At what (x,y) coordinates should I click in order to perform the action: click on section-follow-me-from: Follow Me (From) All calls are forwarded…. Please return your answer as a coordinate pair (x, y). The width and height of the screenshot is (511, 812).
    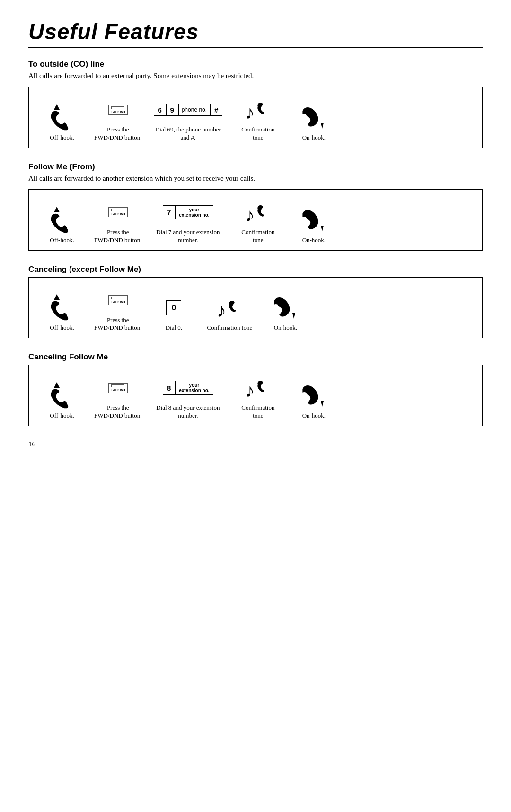
    Looking at the image, I should click on (256, 206).